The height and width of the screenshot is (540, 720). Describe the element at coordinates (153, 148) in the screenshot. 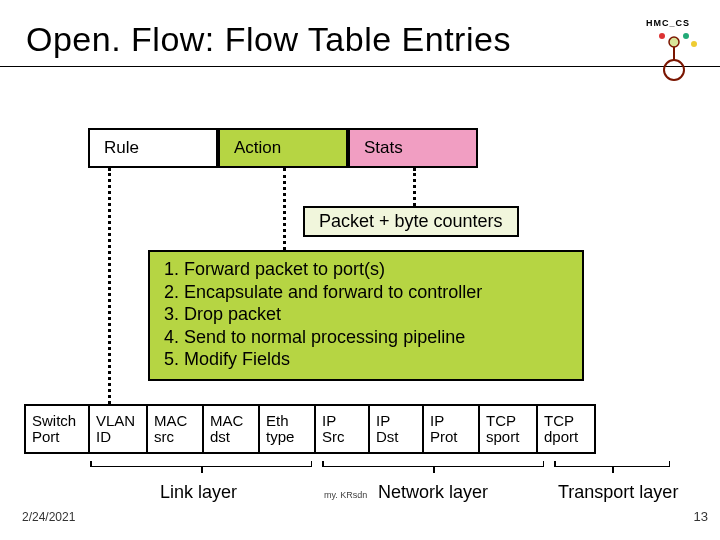

I see `rule-box: Rule` at that location.